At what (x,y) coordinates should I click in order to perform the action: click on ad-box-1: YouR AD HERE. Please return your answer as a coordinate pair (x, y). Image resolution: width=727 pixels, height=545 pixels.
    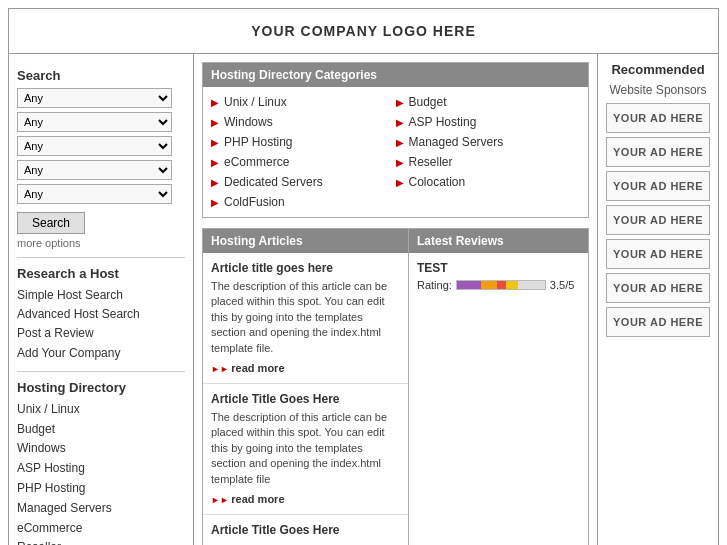
    Looking at the image, I should click on (658, 152).